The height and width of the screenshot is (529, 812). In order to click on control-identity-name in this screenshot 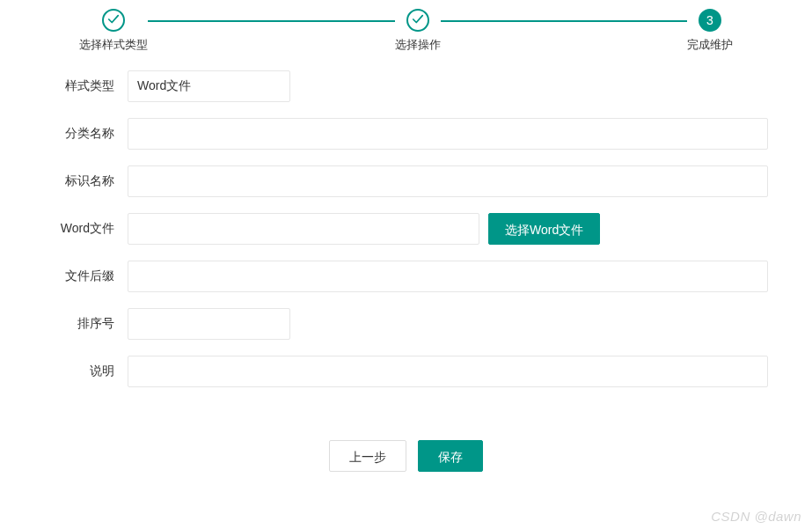, I will do `click(448, 181)`.